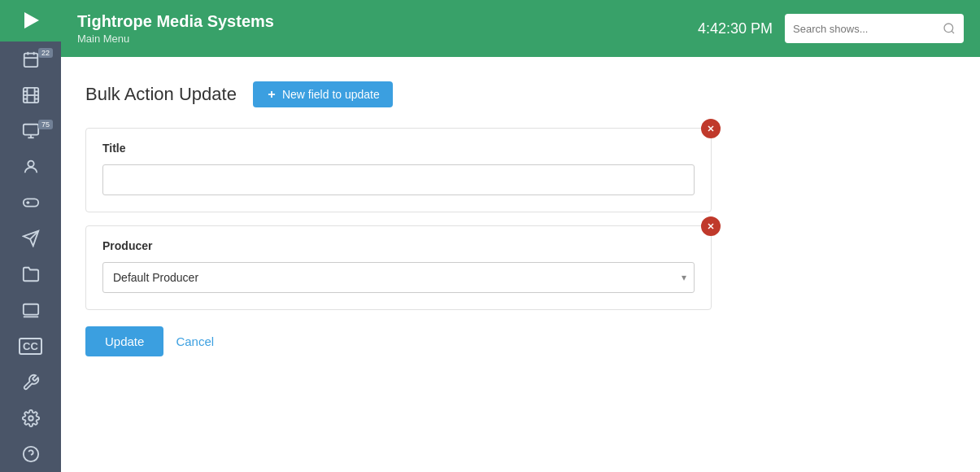  I want to click on update-button: Update, so click(124, 342).